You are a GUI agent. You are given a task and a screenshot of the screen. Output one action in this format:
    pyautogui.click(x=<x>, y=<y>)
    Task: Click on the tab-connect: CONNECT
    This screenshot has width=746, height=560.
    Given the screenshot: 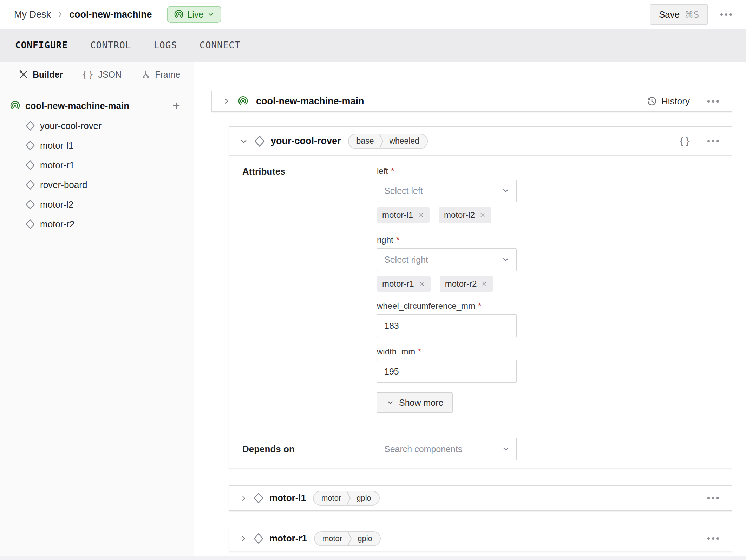 What is the action you would take?
    pyautogui.click(x=220, y=45)
    